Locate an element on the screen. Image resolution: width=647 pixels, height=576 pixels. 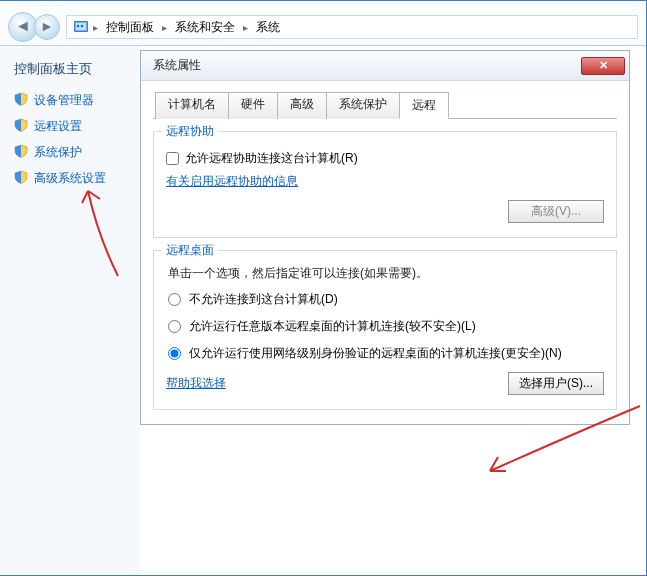
nav-forward-button: ► is located at coordinates (47, 27).